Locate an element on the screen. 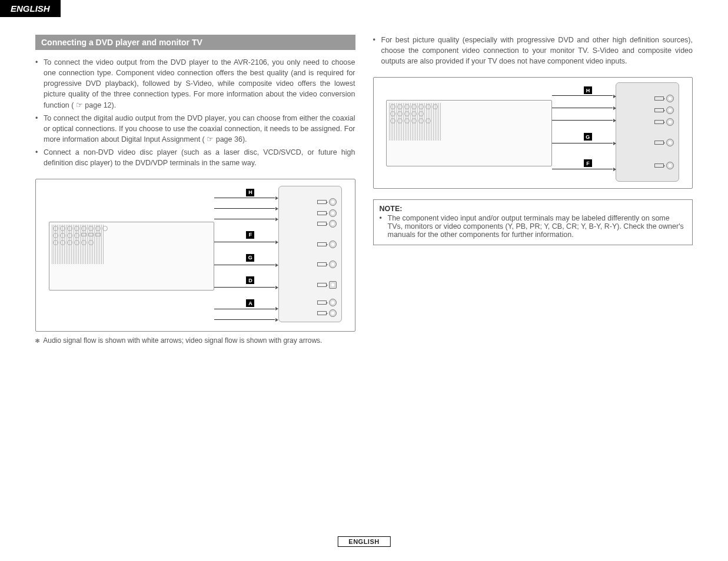 This screenshot has width=728, height=561. diagram-label: D is located at coordinates (250, 280).